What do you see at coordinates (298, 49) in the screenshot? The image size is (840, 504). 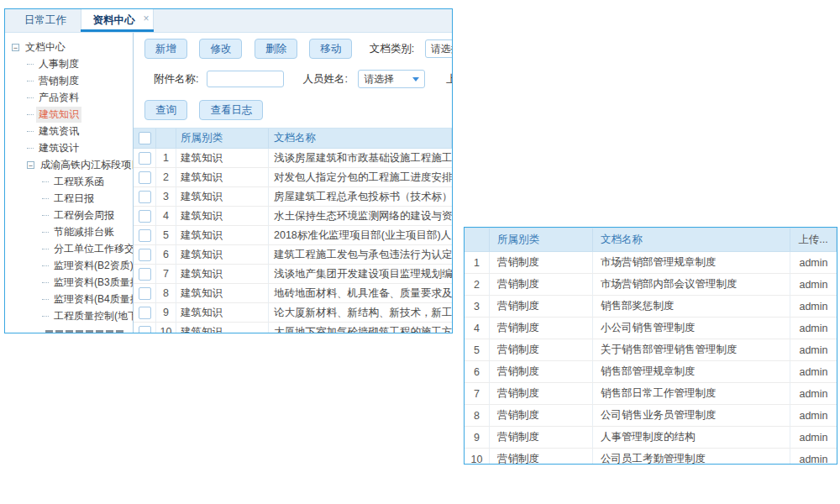 I see `toolbar-actions: 新增 修改 删除 移动 文档类别: 请选择 文档` at bounding box center [298, 49].